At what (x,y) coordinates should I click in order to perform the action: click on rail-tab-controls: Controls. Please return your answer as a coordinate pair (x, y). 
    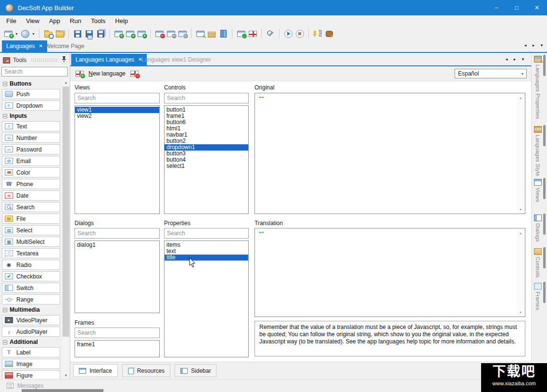
    Looking at the image, I should click on (538, 263).